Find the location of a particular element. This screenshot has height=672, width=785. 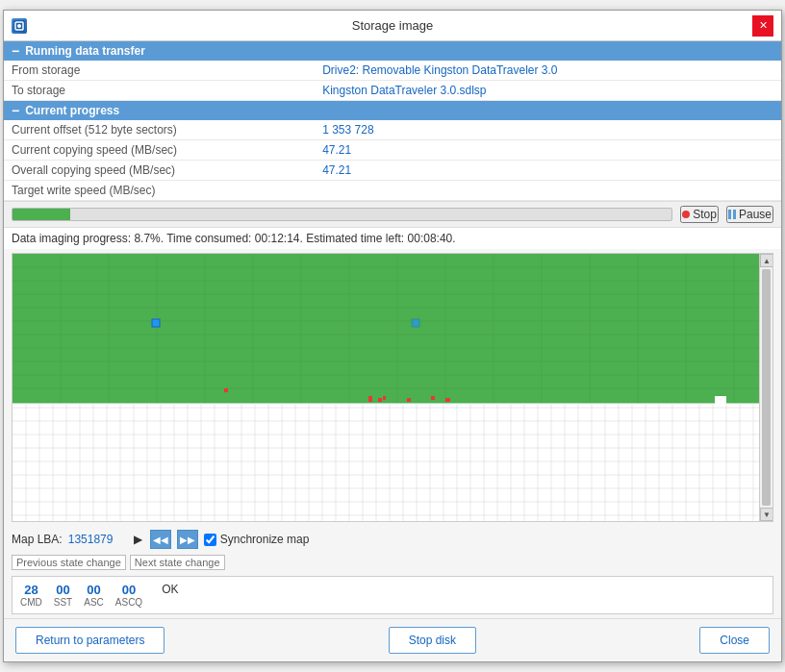

close-window-button: ✕ is located at coordinates (763, 26).